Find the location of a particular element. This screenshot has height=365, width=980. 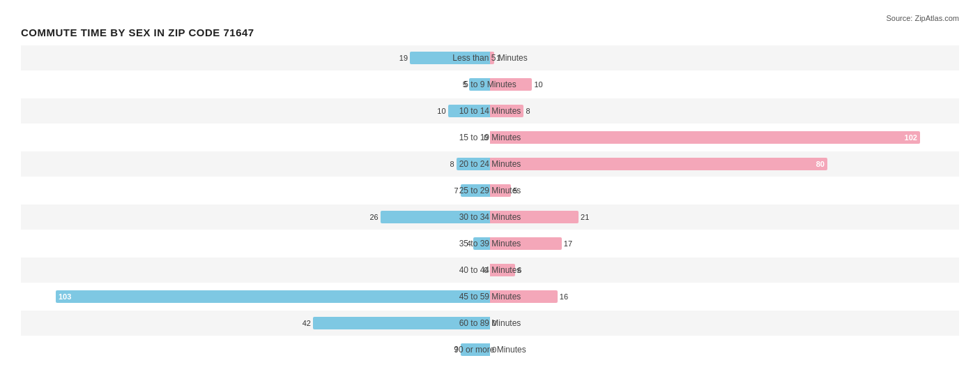

bar-section: 103 16 45 to 59 Minutes is located at coordinates (490, 297).